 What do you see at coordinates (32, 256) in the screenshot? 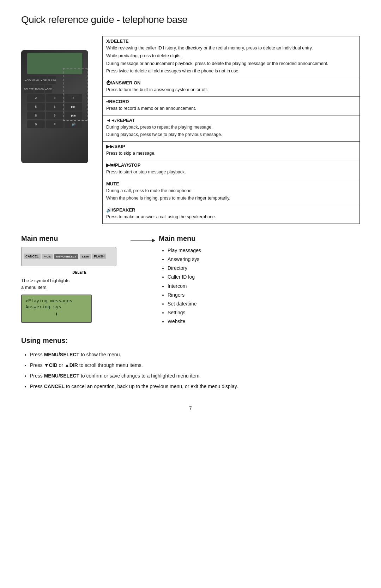
I see `ctrl-cancel: CANCEL` at bounding box center [32, 256].